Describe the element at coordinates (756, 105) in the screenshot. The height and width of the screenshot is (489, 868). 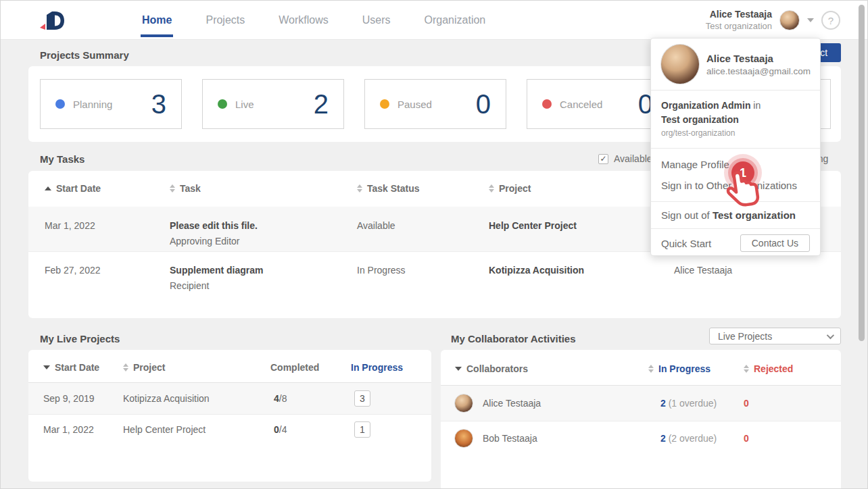
I see `account-role-suffix: in` at that location.